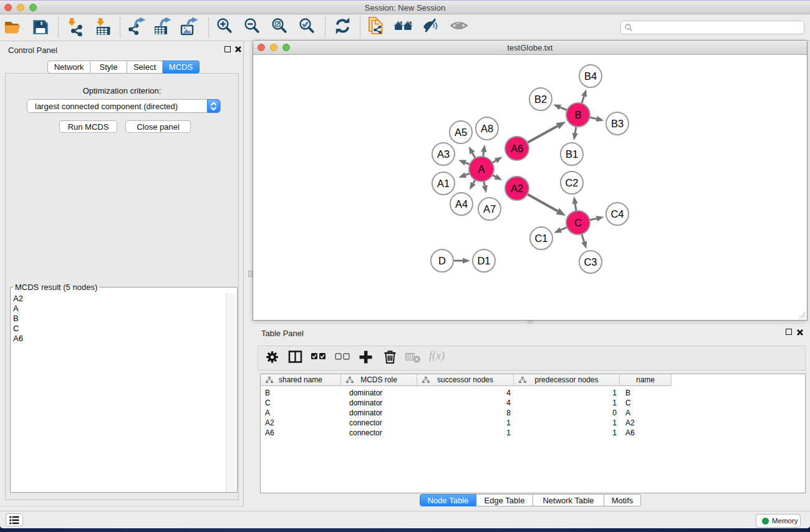  What do you see at coordinates (541, 99) in the screenshot?
I see `svg-text: B2` at bounding box center [541, 99].